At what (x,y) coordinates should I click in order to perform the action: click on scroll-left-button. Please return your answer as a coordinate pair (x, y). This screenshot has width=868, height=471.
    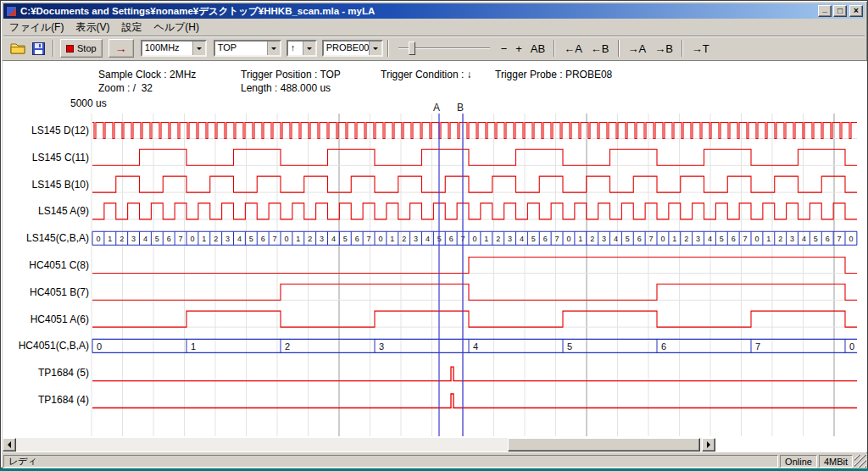
    Looking at the image, I should click on (9, 445).